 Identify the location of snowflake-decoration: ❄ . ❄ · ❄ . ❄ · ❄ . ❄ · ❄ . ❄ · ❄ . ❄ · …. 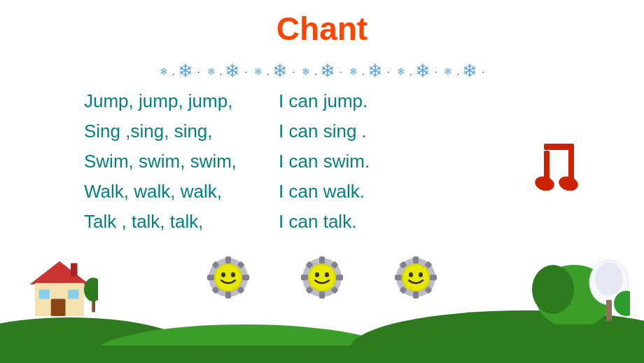
(322, 71).